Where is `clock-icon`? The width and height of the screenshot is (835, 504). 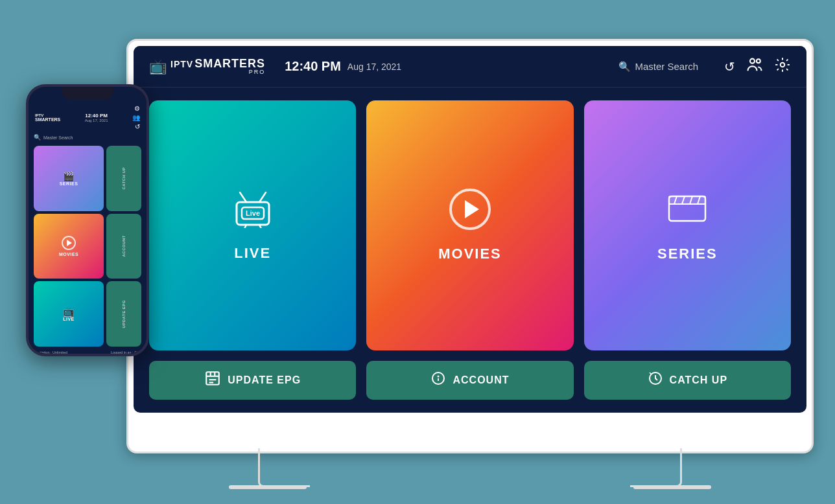
clock-icon is located at coordinates (655, 380).